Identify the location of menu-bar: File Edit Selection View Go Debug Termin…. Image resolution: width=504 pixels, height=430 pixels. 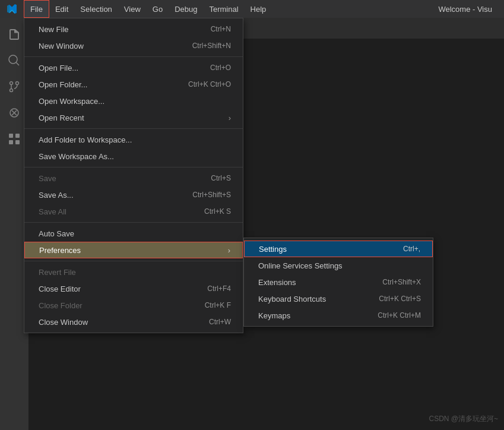
(148, 9).